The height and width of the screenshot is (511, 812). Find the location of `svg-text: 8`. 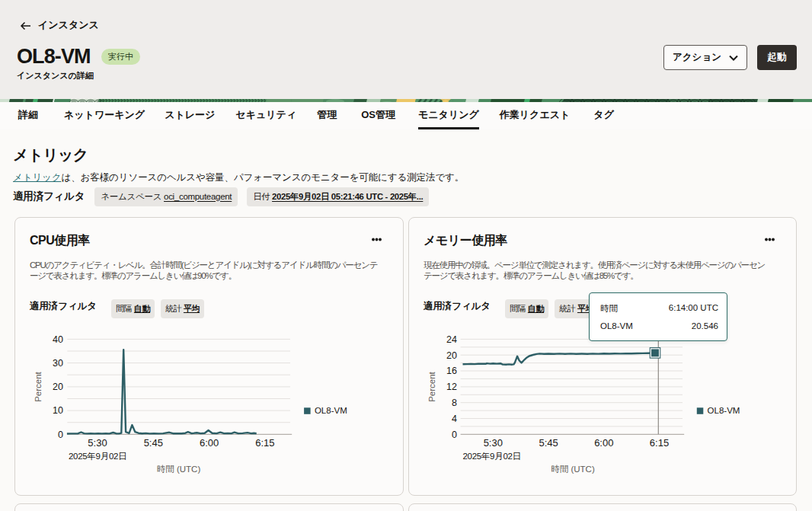

svg-text: 8 is located at coordinates (454, 403).